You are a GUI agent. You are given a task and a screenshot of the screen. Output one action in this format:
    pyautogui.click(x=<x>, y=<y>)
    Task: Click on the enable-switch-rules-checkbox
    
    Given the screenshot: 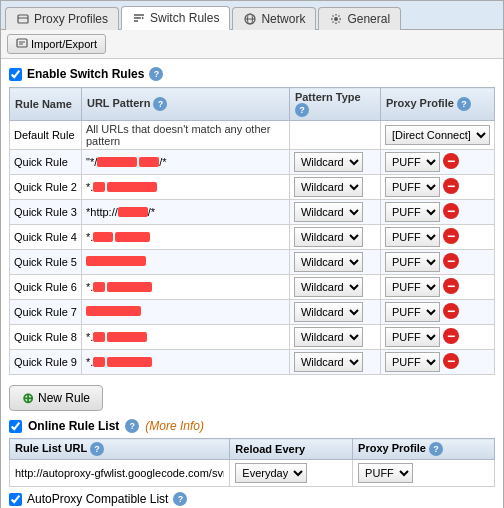 What is the action you would take?
    pyautogui.click(x=16, y=74)
    